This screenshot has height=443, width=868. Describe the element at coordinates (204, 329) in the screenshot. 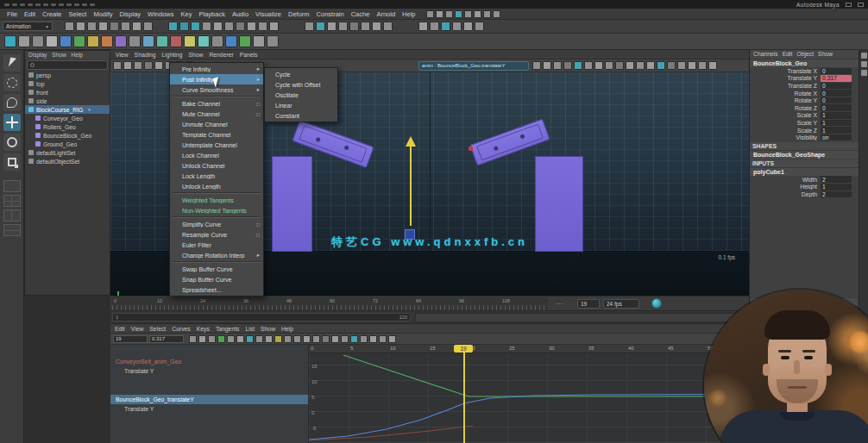

I see `graph-editor-menu-item: Keys` at that location.